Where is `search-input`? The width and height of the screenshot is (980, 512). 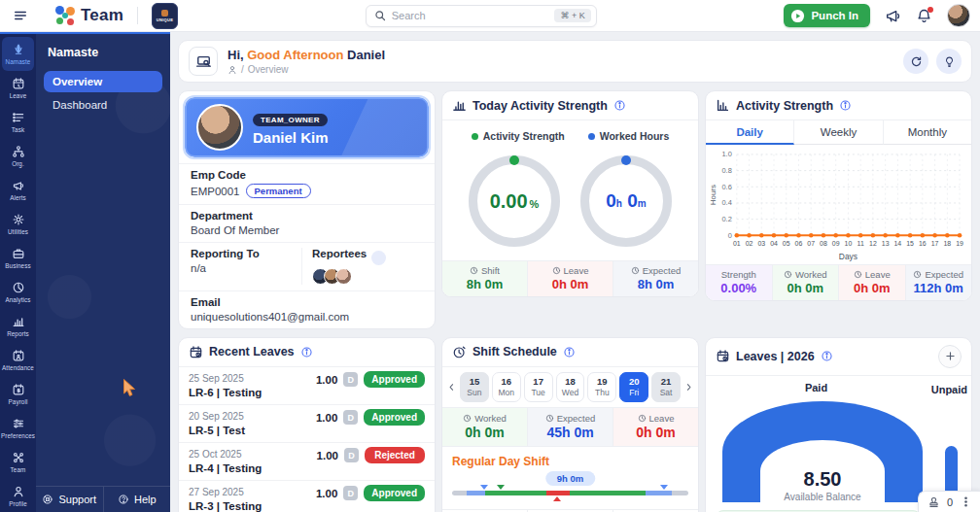
search-input is located at coordinates (471, 16).